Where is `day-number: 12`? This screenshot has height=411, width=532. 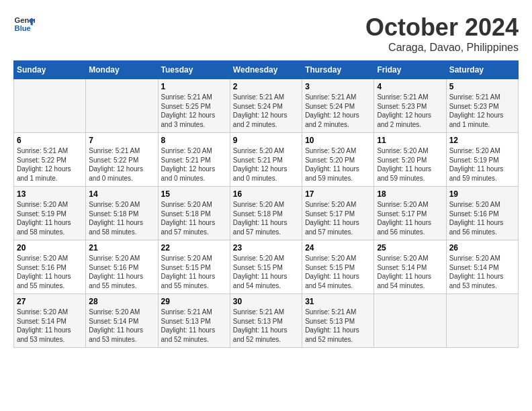
day-number: 12 is located at coordinates (482, 140).